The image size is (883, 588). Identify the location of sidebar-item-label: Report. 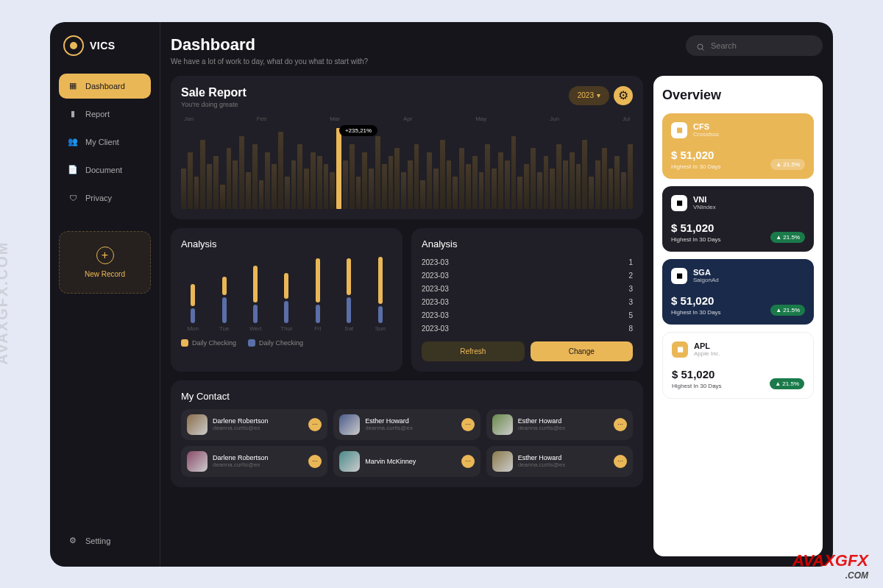
(97, 114).